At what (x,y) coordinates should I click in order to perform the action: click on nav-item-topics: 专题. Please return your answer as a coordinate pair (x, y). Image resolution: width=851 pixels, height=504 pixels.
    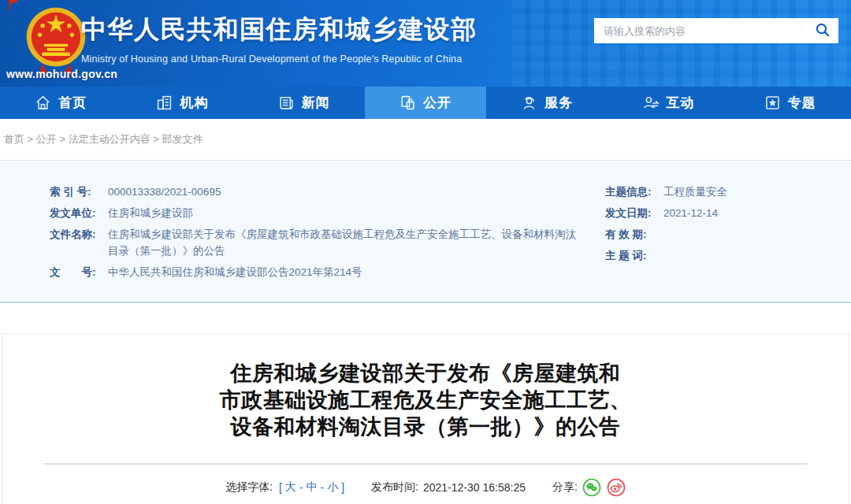
    Looking at the image, I should click on (790, 102).